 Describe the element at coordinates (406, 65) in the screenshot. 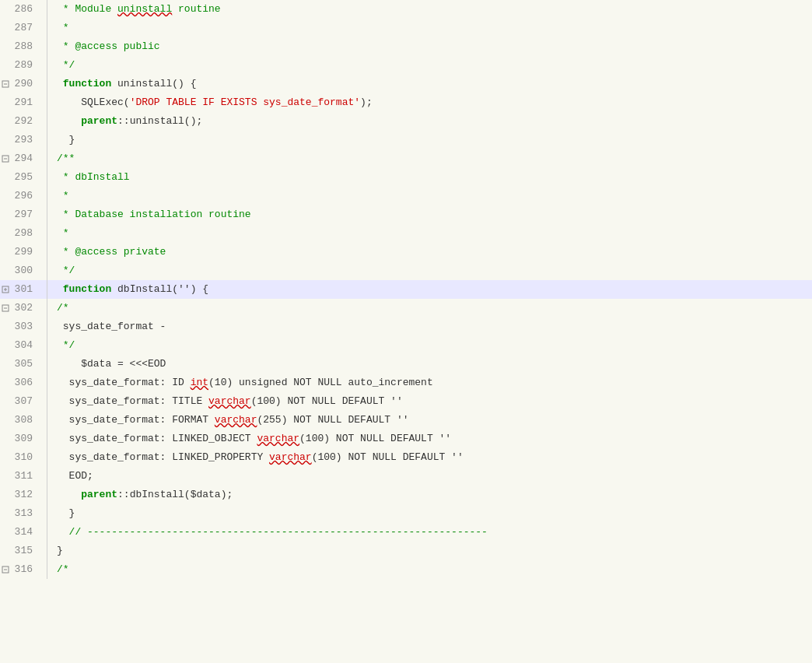

I see `code-row: 289 */` at that location.